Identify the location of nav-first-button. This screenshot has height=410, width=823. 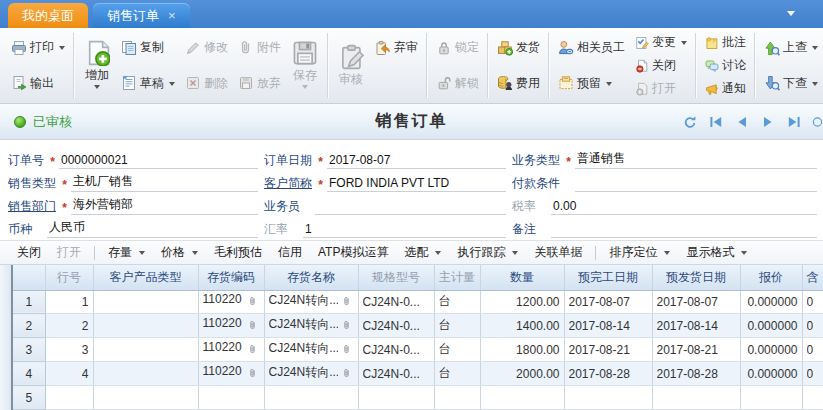
(716, 122).